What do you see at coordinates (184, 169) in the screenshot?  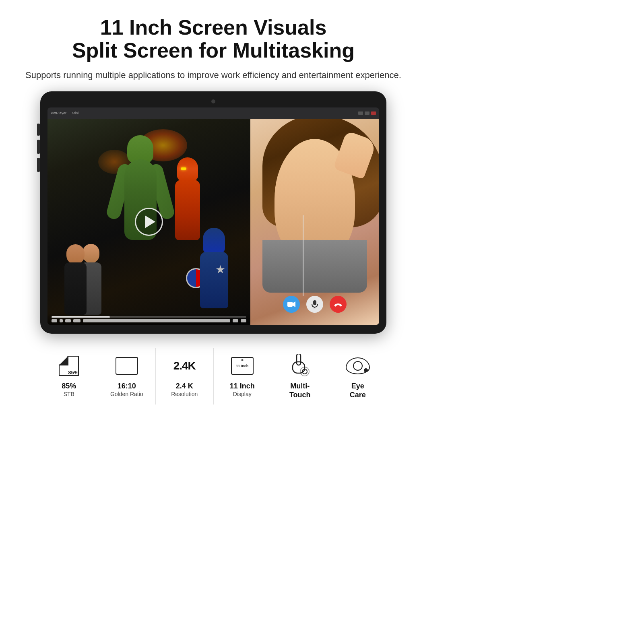 I see `ironman-eye` at bounding box center [184, 169].